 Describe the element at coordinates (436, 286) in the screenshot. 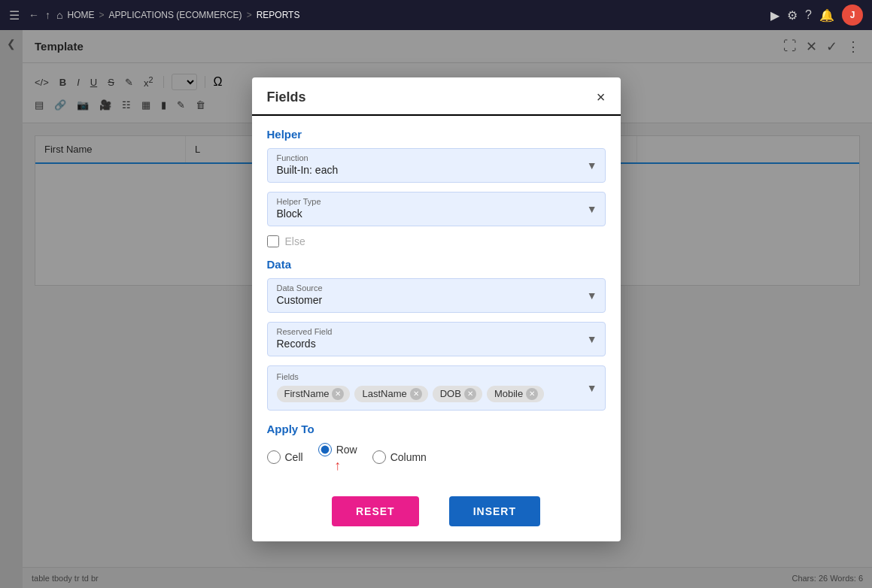

I see `data-source-label: Data Source` at that location.